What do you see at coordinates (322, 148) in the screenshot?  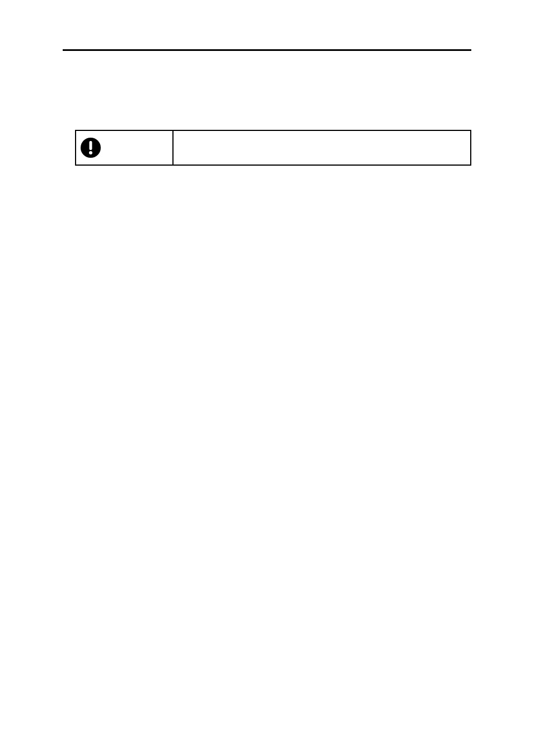 I see `notice-content-cell` at bounding box center [322, 148].